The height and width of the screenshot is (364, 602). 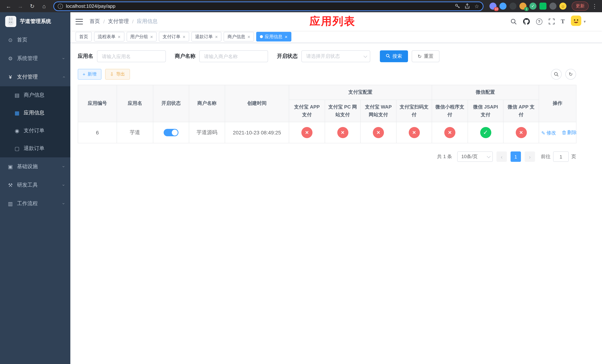 What do you see at coordinates (109, 37) in the screenshot?
I see `tab-process-form: 流程表单 ×` at bounding box center [109, 37].